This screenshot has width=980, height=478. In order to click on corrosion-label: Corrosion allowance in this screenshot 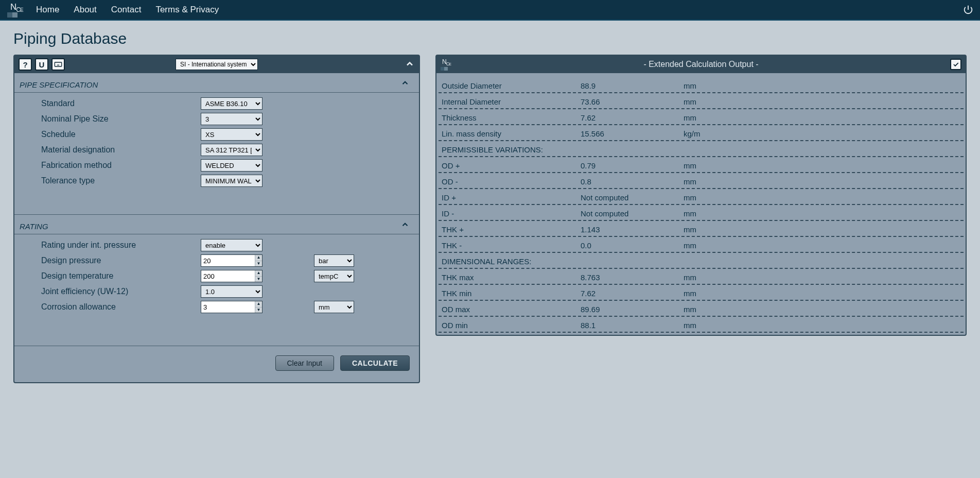, I will do `click(121, 307)`.